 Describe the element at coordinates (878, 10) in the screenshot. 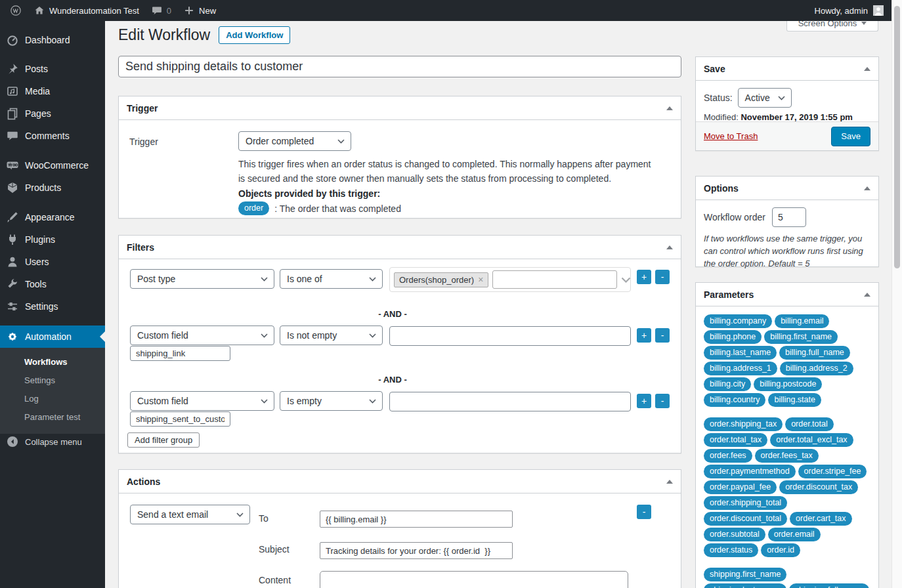

I see `user-avatar` at that location.